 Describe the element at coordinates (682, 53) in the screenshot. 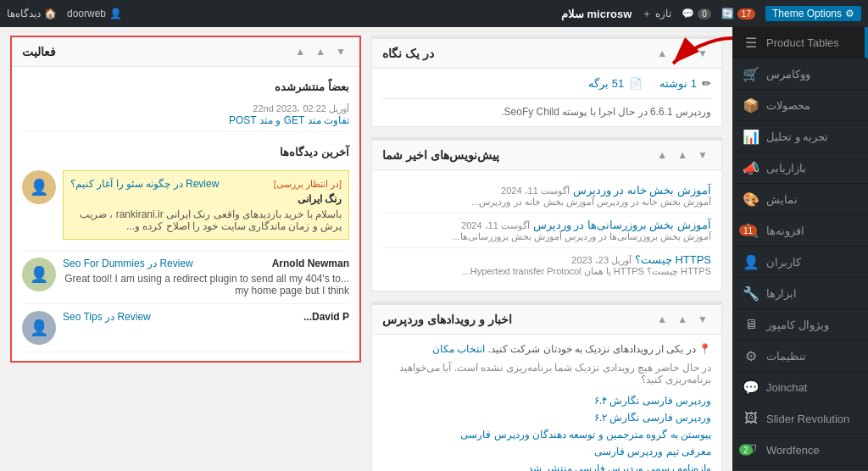

I see `widget-controls-glance: ▼ ▲ ▲` at that location.